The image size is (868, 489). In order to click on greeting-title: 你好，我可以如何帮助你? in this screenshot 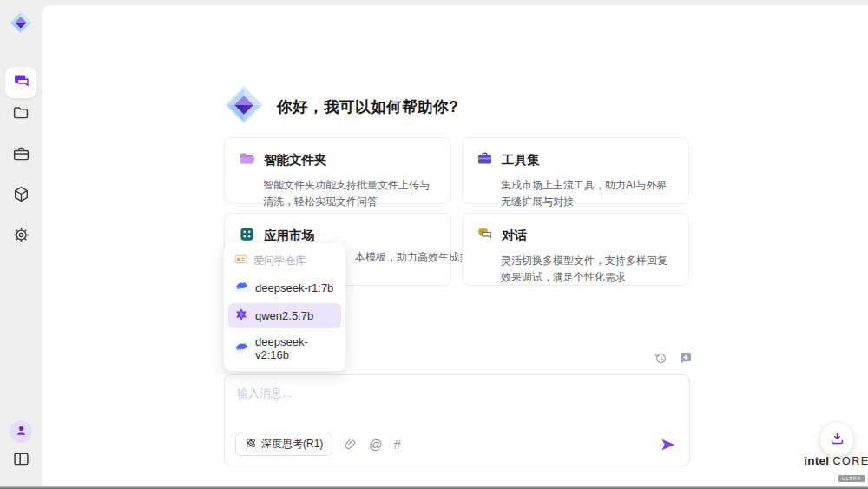, I will do `click(368, 107)`.